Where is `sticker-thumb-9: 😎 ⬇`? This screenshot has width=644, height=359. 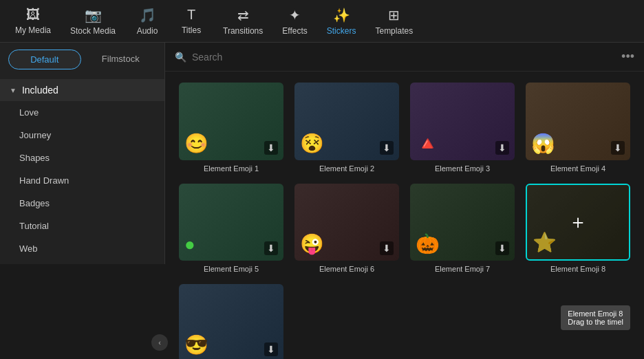
sticker-thumb-9: 😎 ⬇ is located at coordinates (231, 322).